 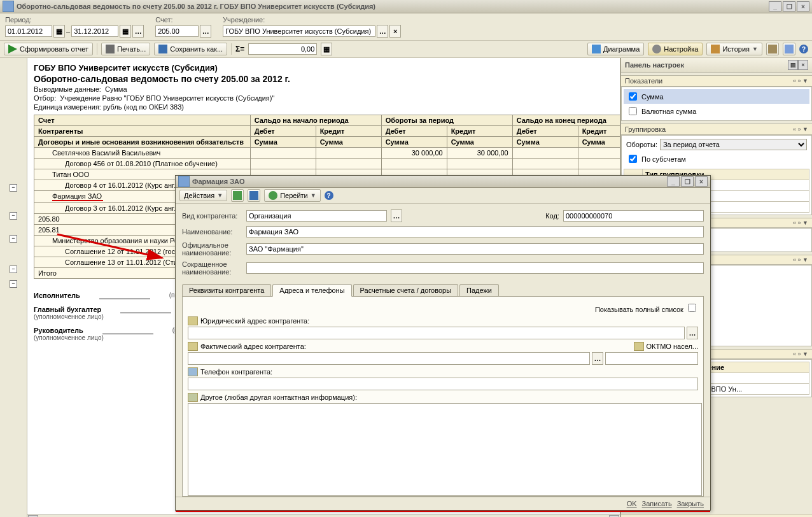 I want to click on modal-icon, so click(x=184, y=181).